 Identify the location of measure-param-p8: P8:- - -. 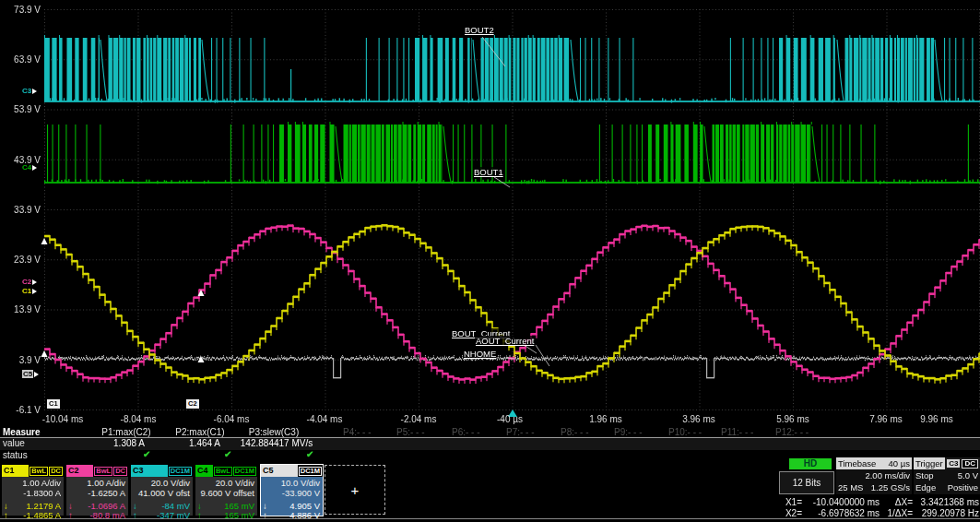
(575, 432).